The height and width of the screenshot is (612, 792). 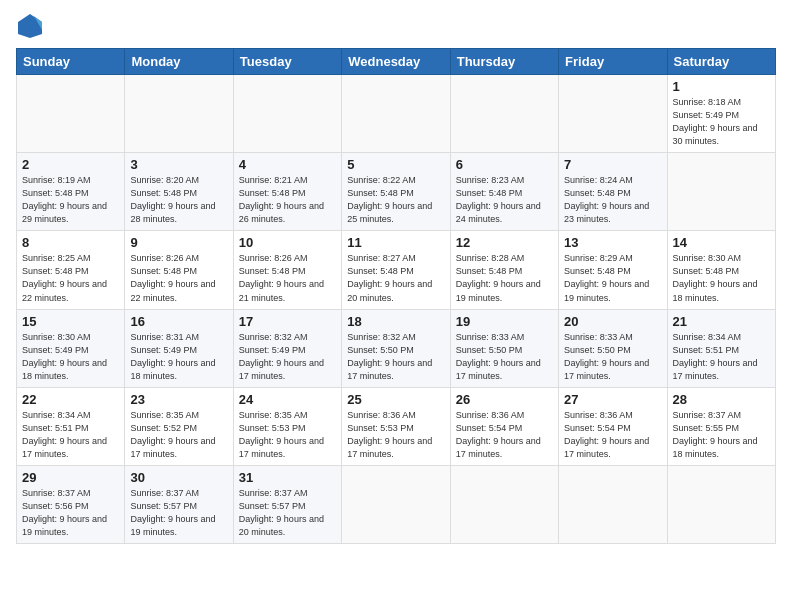 What do you see at coordinates (179, 426) in the screenshot?
I see `calendar-day-cell: 23Sunrise: 8:35 AMSunset: 5:52 PMDayligh…` at bounding box center [179, 426].